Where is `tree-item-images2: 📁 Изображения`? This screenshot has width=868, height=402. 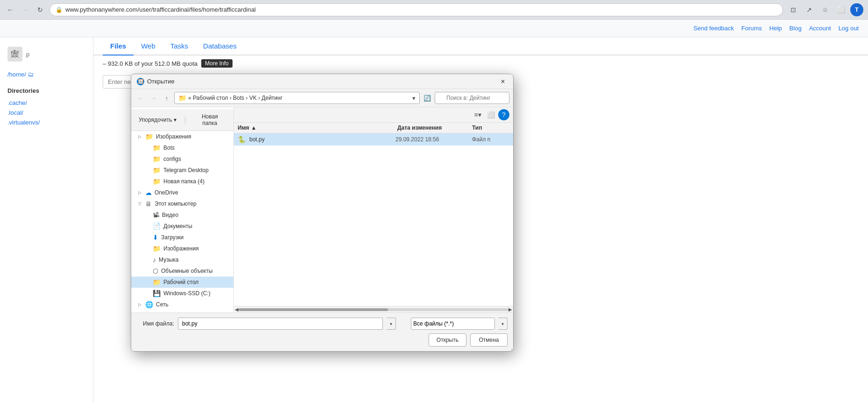
tree-item-images2: 📁 Изображения is located at coordinates (182, 249).